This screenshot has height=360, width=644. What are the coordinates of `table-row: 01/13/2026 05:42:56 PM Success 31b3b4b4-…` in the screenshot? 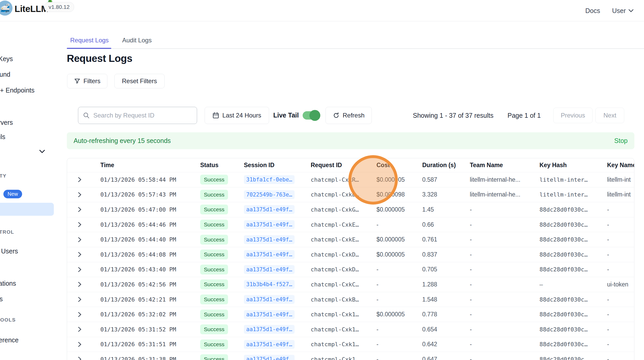 It's located at (350, 284).